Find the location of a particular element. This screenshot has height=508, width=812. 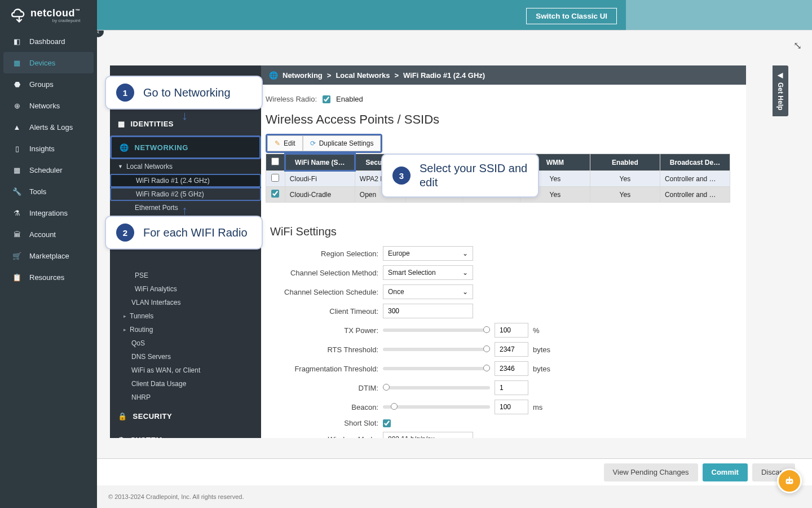

client-timeout-label: Client Timeout: is located at coordinates (322, 312).